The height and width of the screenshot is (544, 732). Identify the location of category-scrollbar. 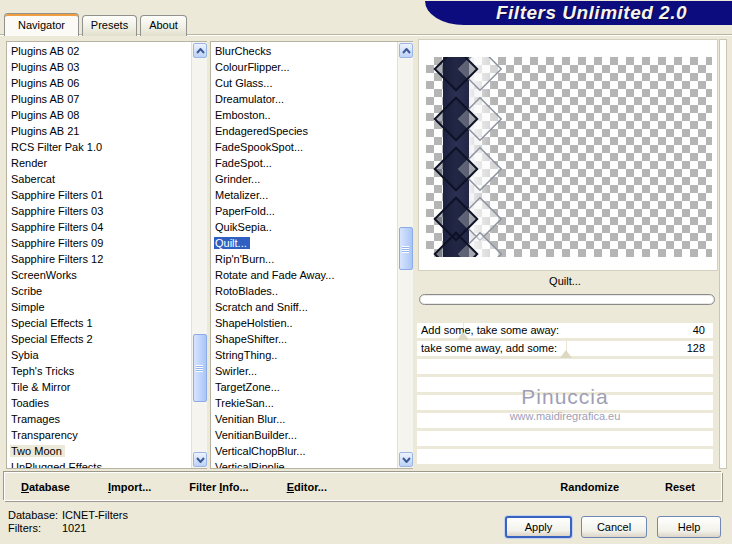
(199, 255).